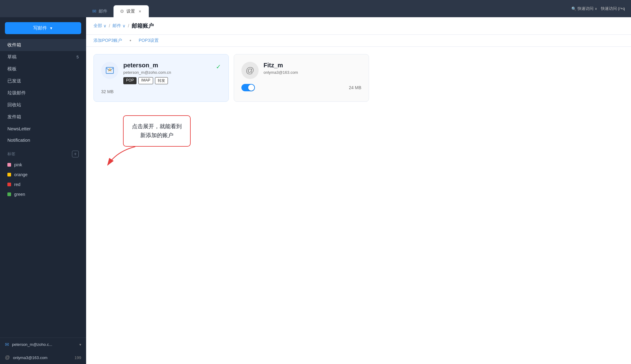 The image size is (631, 364). I want to click on tooltip-box: 点击展开，就能看到新添加的账户, so click(157, 131).